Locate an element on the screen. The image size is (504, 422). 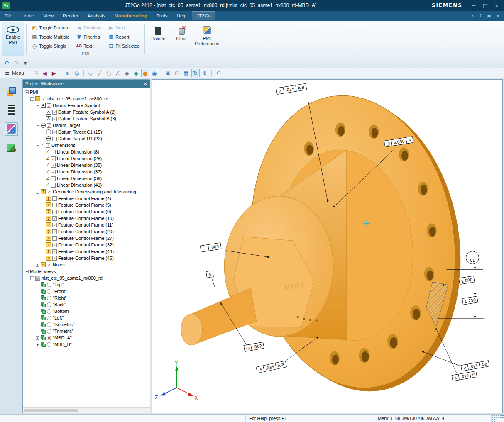
measure-point-icon: ◇ is located at coordinates (91, 73).